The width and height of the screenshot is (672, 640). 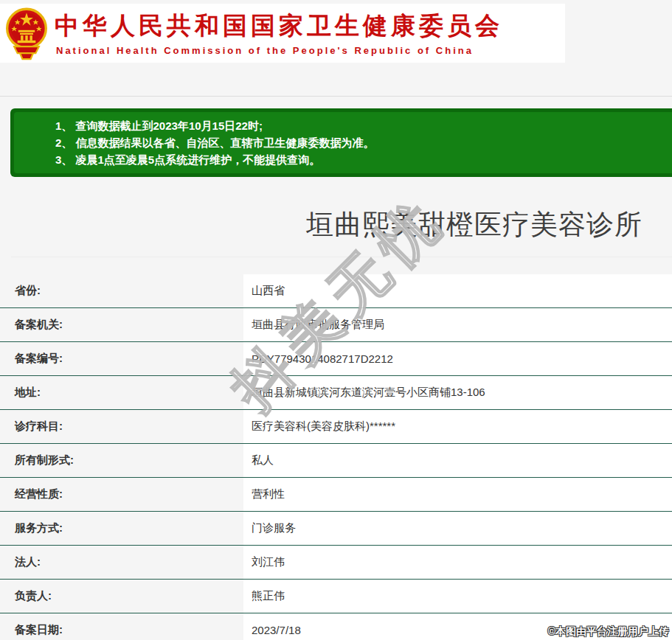 What do you see at coordinates (336, 291) in the screenshot?
I see `table-row-province: 省份: 山西省` at bounding box center [336, 291].